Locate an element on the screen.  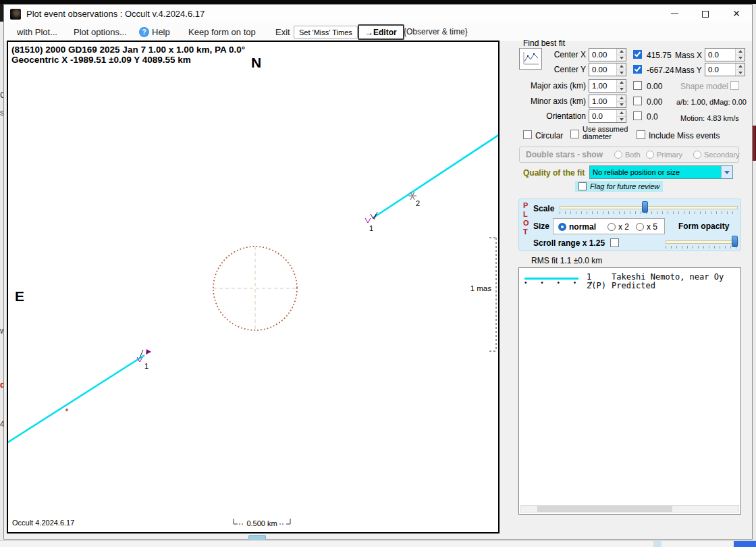
use-assumed-line2: diameter is located at coordinates (597, 136).